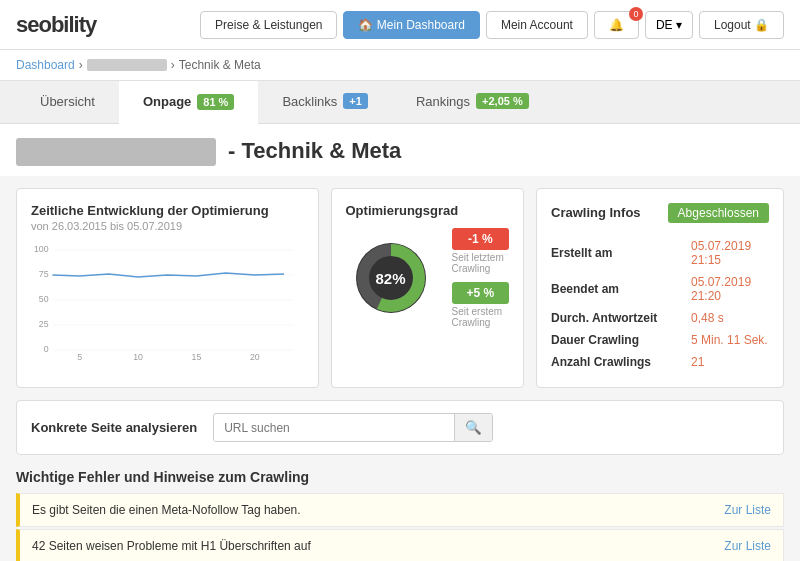 The width and height of the screenshot is (800, 561). What do you see at coordinates (255, 357) in the screenshot?
I see `svg-text: 20` at bounding box center [255, 357].